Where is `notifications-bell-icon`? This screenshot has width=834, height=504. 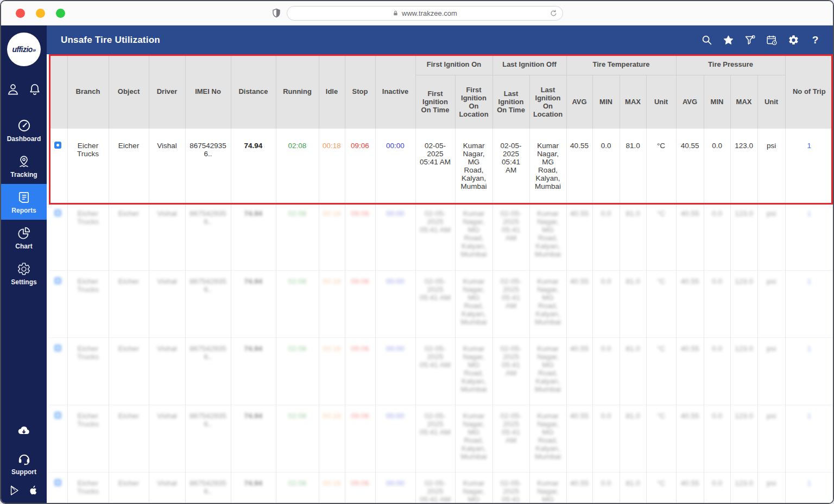 notifications-bell-icon is located at coordinates (35, 90).